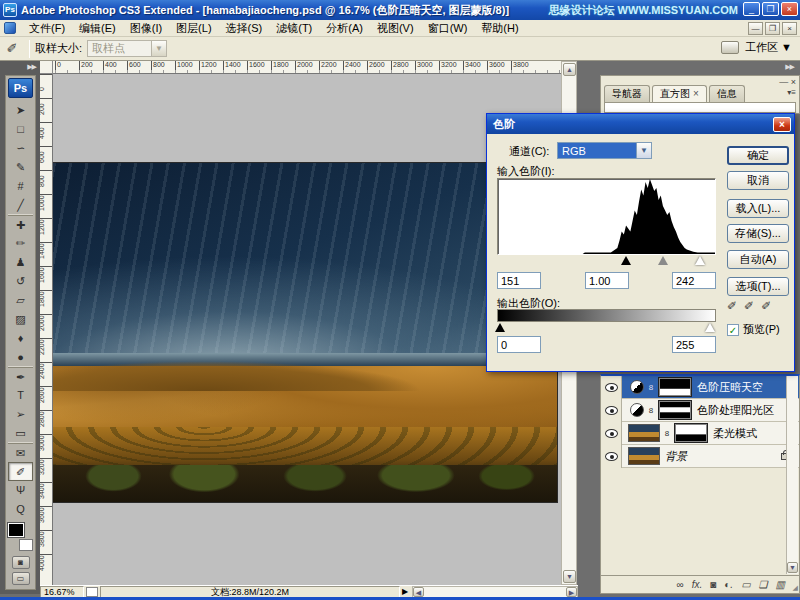  What do you see at coordinates (20, 206) in the screenshot?
I see `slice-tool-icon: ╱` at bounding box center [20, 206].